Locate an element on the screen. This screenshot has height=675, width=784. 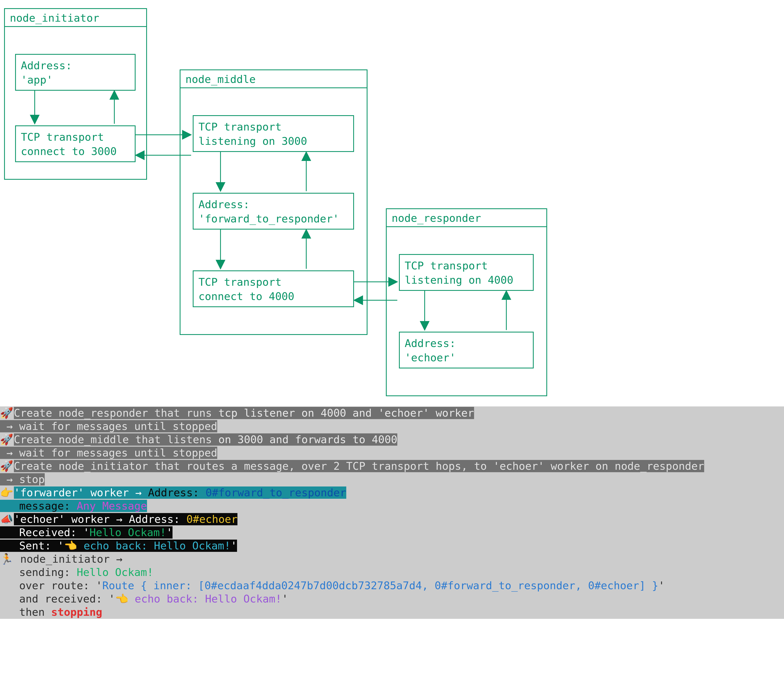
log-sending: sending: Hello Ockam! is located at coordinates (392, 572).